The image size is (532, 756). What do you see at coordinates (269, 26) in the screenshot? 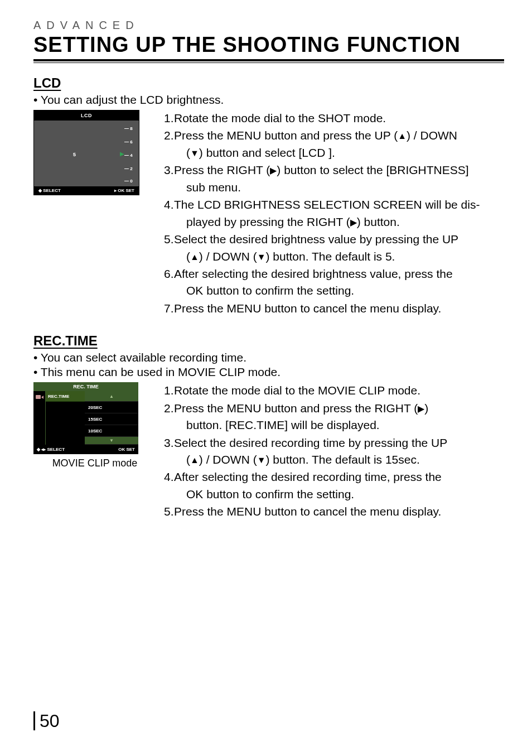
I see `section-label: ADVANCED` at bounding box center [269, 26].